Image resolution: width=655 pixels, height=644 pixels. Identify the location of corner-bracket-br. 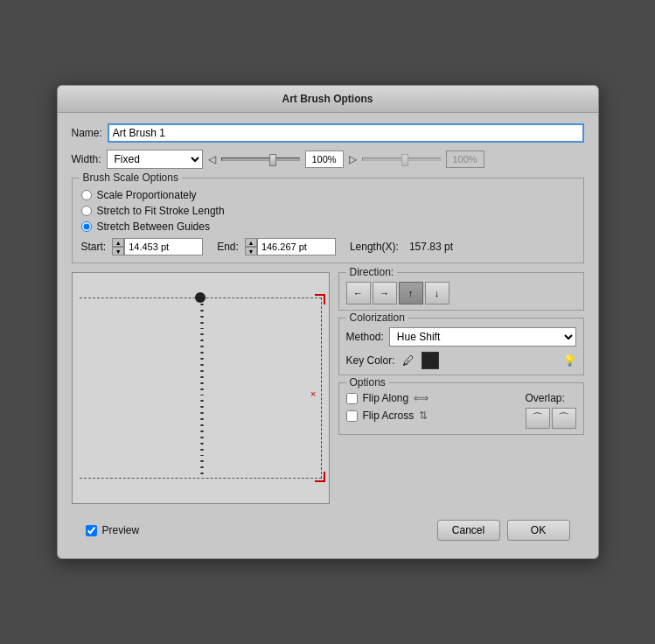
(320, 477).